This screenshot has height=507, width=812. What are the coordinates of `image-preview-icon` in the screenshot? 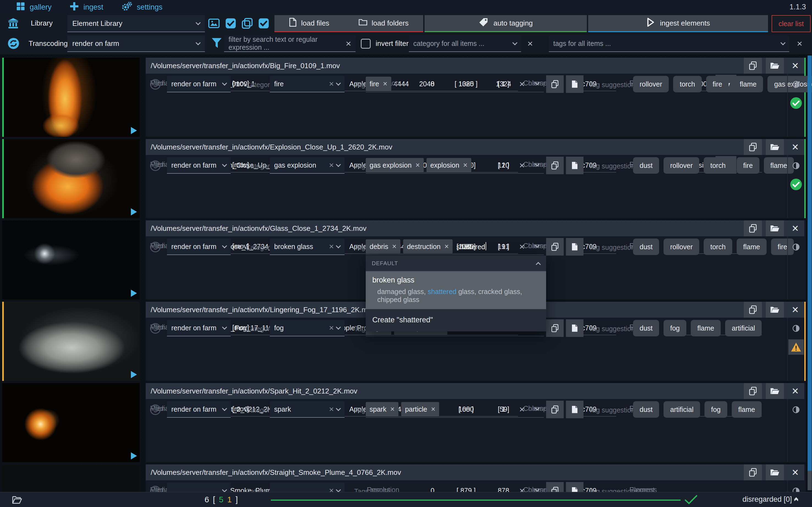 It's located at (214, 23).